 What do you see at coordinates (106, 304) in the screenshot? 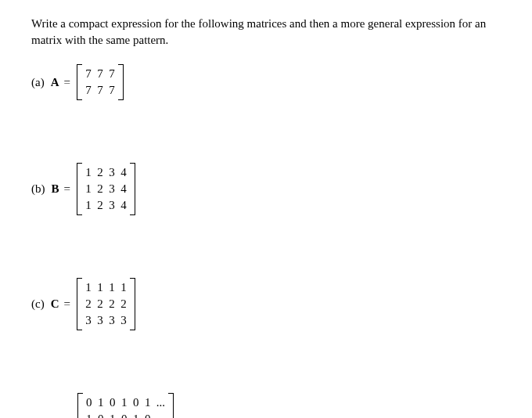
I see `matrix-c: 111122223333` at bounding box center [106, 304].